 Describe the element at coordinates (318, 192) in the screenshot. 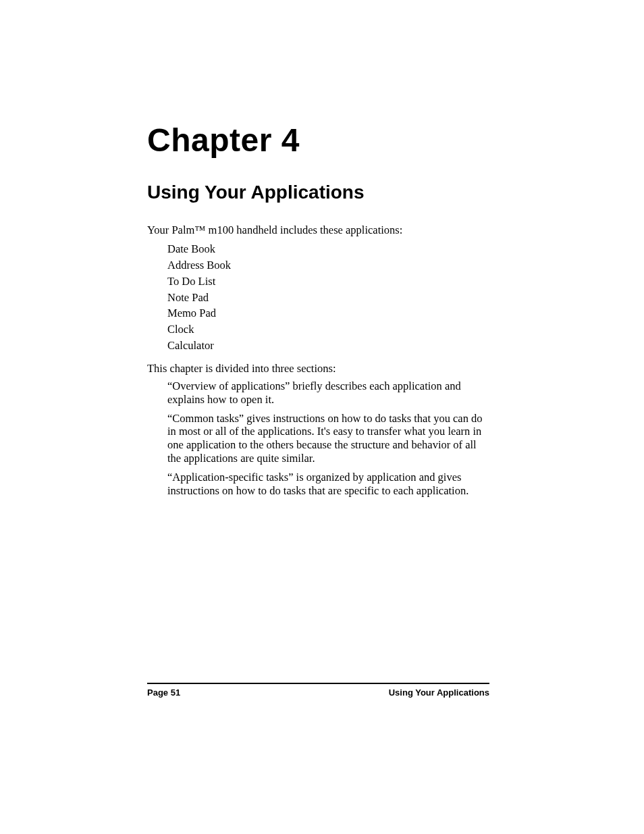

I see `section-title: Using Your Applications` at that location.